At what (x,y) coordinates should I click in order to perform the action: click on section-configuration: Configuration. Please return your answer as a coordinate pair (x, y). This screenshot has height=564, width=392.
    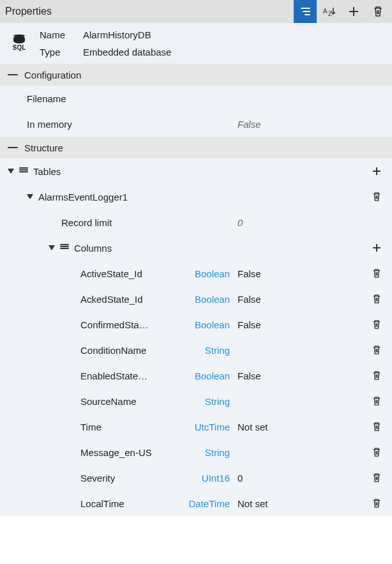
    Looking at the image, I should click on (196, 75).